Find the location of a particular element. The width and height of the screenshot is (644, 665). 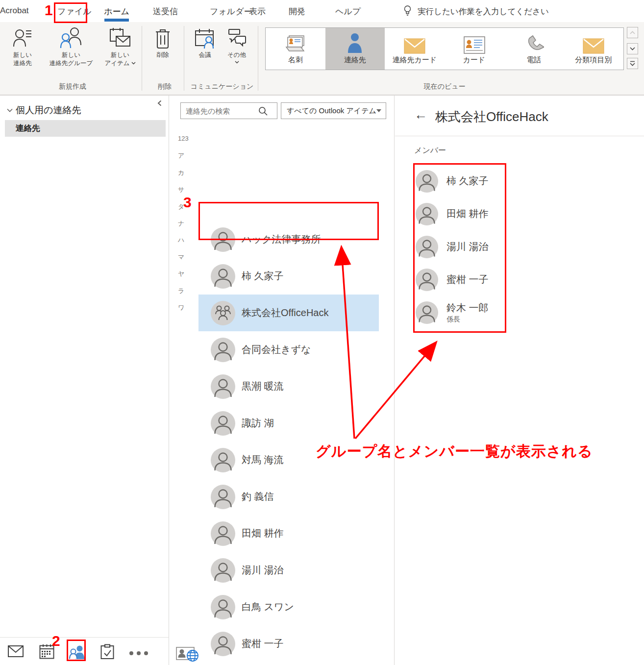

view-tile: 連絡先 is located at coordinates (355, 49).